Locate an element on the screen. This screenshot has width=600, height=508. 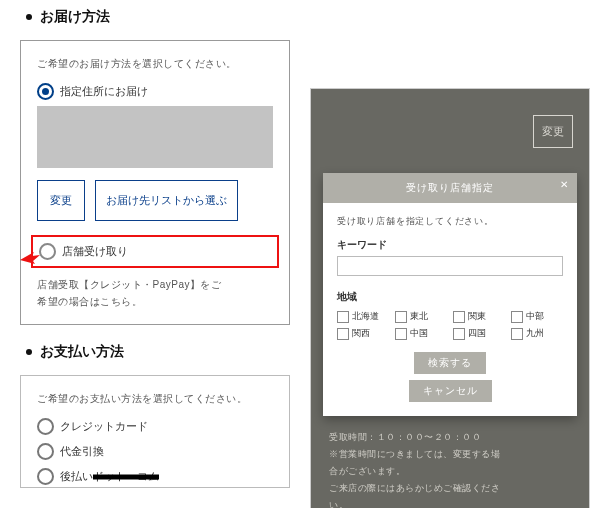
modal-instruction: 受け取り店舗を指定してください。 is located at coordinates (450, 222).